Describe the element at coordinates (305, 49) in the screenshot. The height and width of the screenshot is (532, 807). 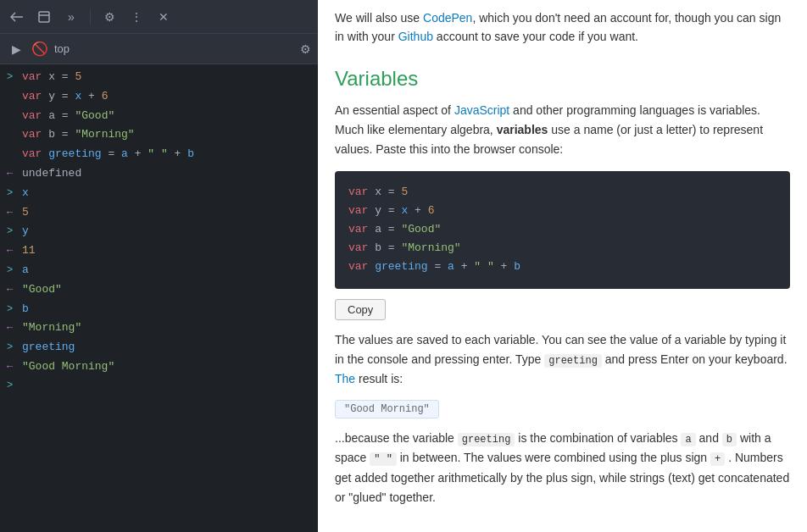
I see `console-settings-icon: ⚙` at that location.